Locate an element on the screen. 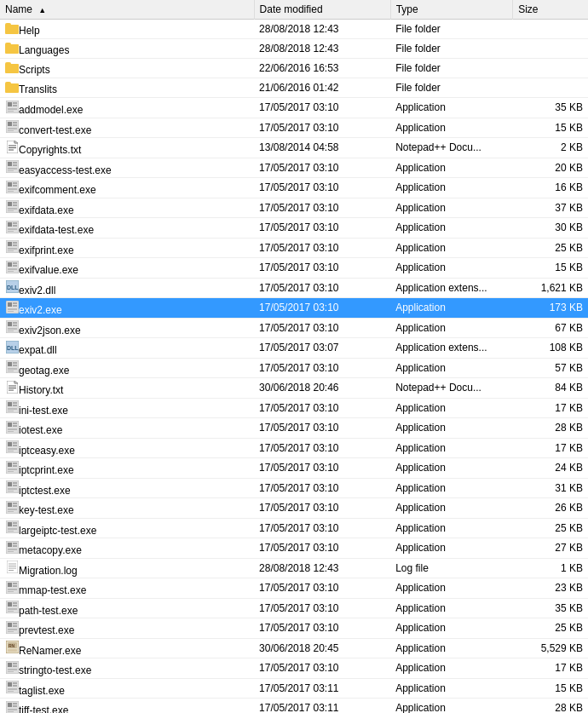  table-row: prevtest.exe17/05/2017 03:10Application2… is located at coordinates (294, 629).